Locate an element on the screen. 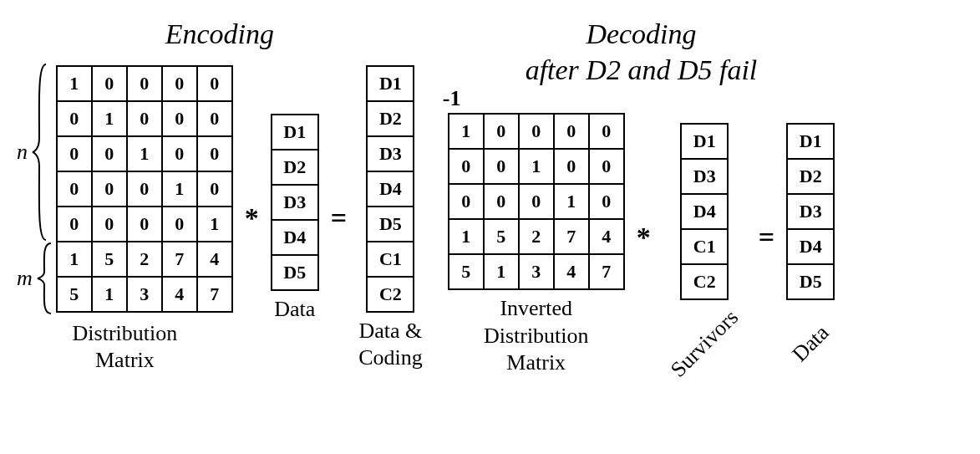  decoded-data-block: D1 D2 D3 D4 D5 Data is located at coordinates (810, 237).